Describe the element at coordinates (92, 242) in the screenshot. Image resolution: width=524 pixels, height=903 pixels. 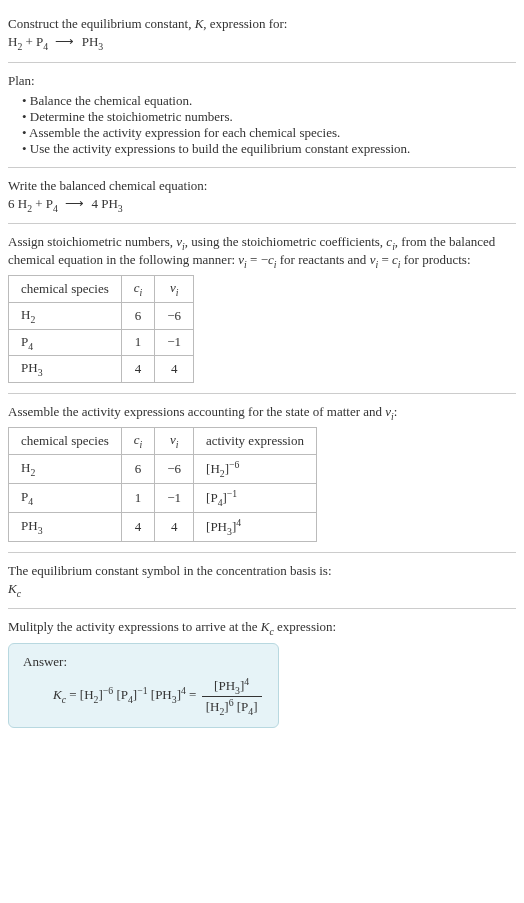
I see `text: Assign stoichiometric numbers,` at that location.